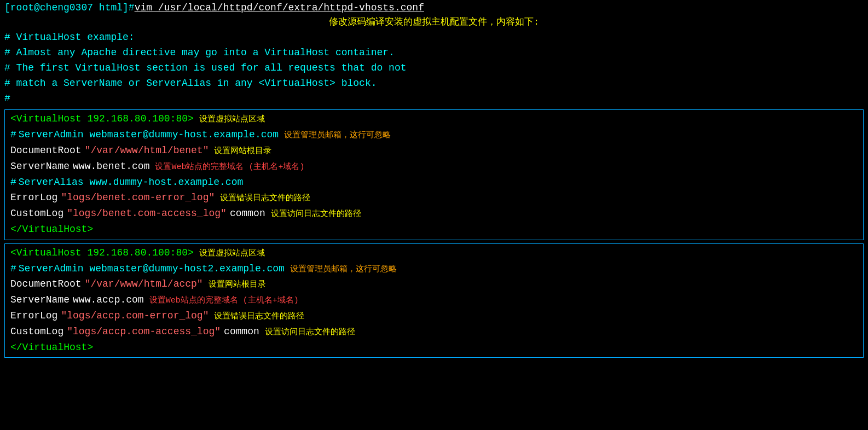  I want to click on vhost1-errorlog: ErrorLog "logs/benet.com-error_log" 设置错误…, so click(434, 198).